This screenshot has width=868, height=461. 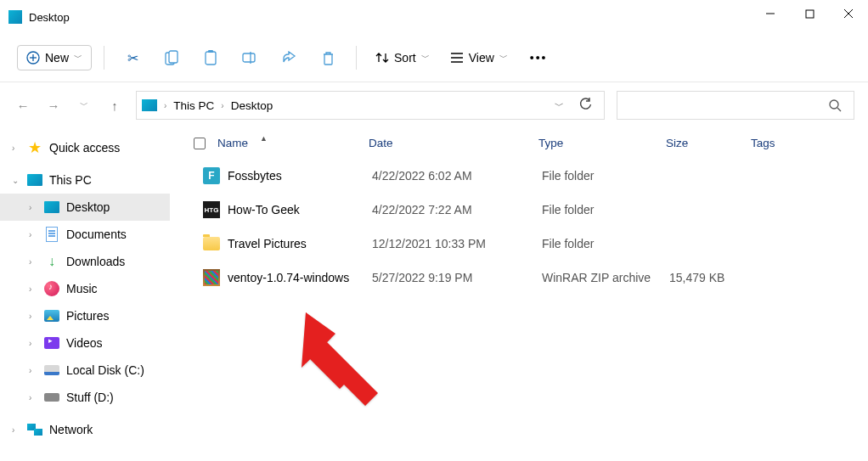 I want to click on view-button: View ﹀, so click(x=479, y=58).